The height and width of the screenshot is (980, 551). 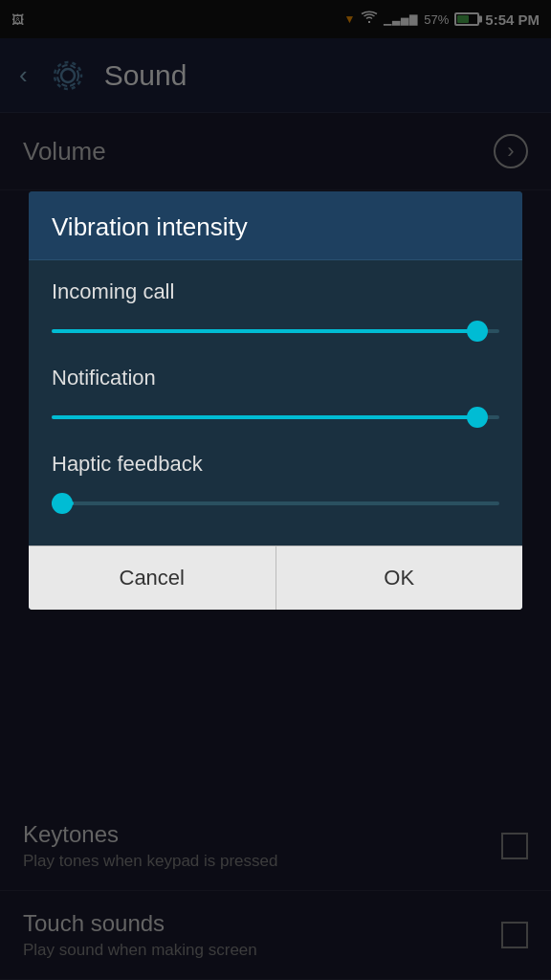 I want to click on notification-fill, so click(x=264, y=417).